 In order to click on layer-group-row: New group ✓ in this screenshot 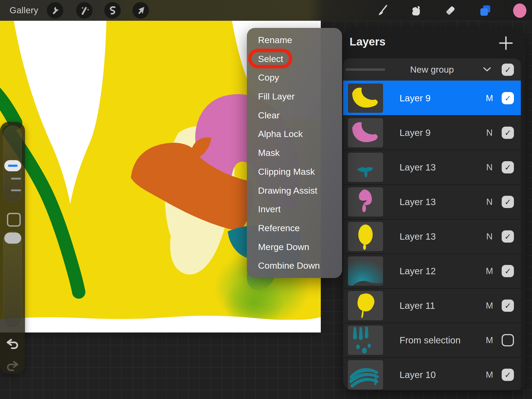, I will do `click(432, 70)`.